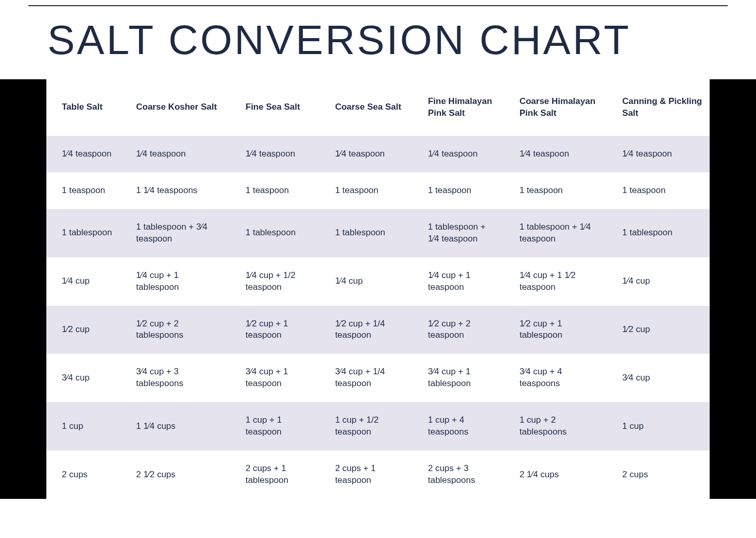 The height and width of the screenshot is (538, 756). I want to click on table-row: 1 tablespoon1 tablespoon + 3⁄4 teaspoon1…, so click(378, 233).